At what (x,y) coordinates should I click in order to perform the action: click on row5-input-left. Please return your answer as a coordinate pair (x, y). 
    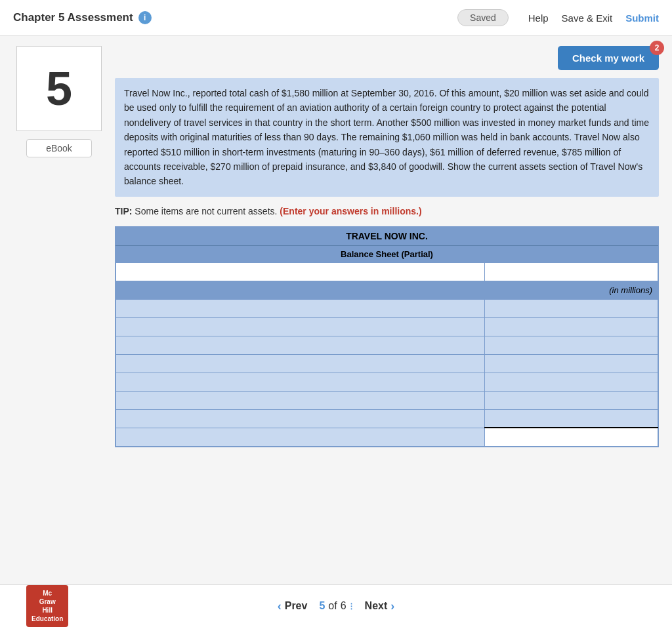
    Looking at the image, I should click on (301, 382).